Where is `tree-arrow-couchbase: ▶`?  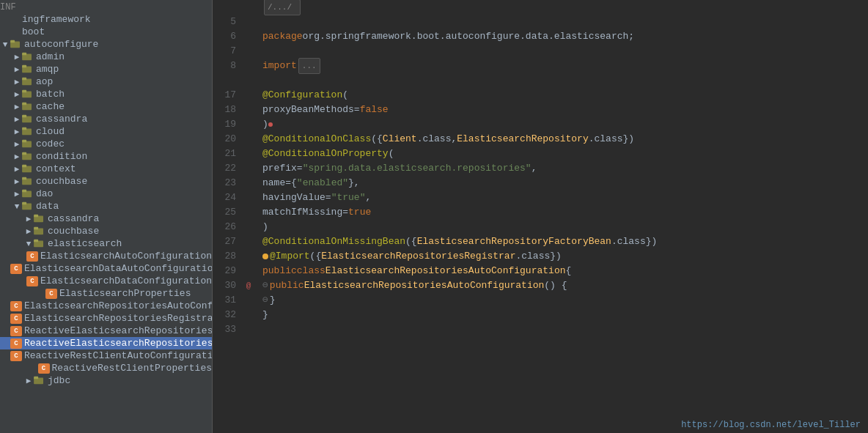 tree-arrow-couchbase: ▶ is located at coordinates (17, 182).